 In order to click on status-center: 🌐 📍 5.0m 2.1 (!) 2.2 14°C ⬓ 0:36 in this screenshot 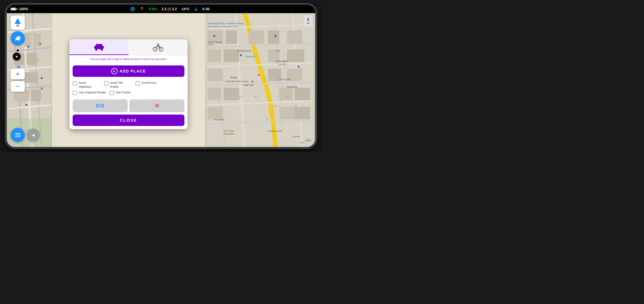, I will do `click(170, 9)`.